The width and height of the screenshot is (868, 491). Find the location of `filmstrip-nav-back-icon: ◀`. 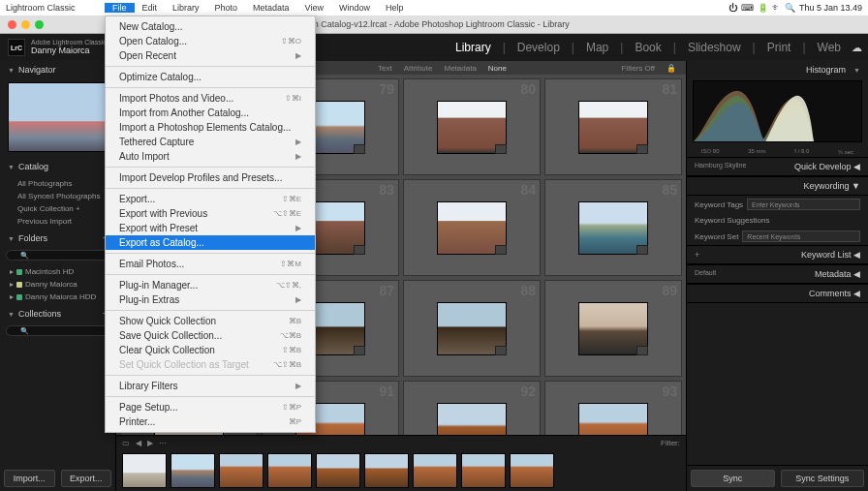

filmstrip-nav-back-icon: ◀ is located at coordinates (139, 444).